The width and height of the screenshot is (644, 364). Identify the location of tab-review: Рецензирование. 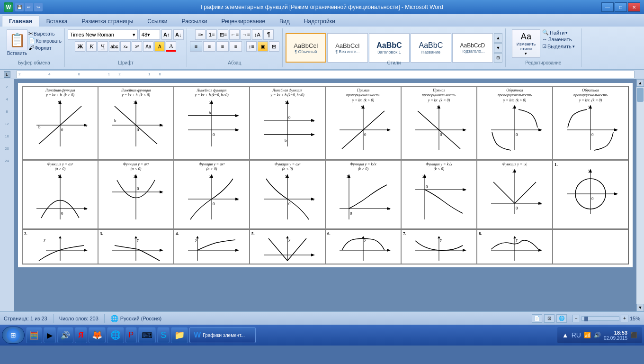
(243, 21).